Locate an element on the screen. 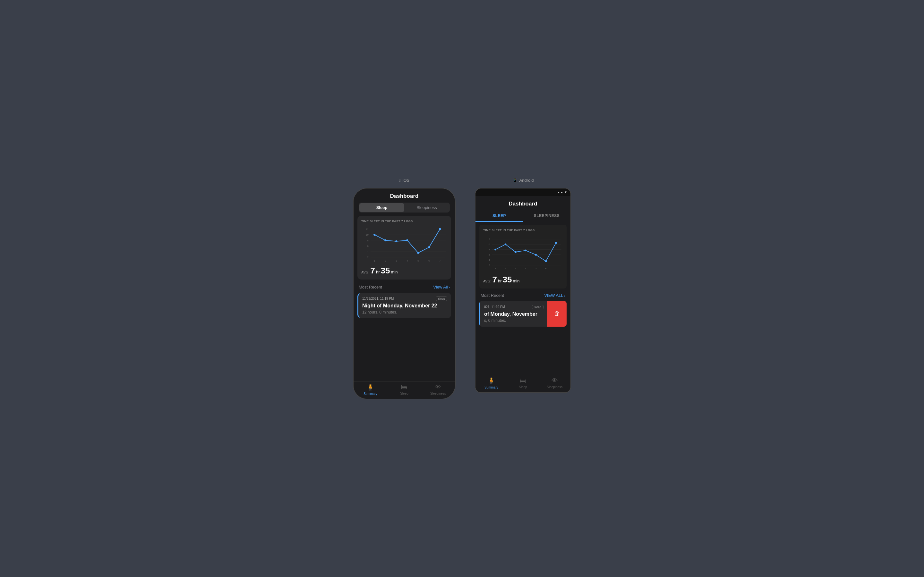 This screenshot has width=924, height=577. ios-avg-minutes: 35 is located at coordinates (386, 271).